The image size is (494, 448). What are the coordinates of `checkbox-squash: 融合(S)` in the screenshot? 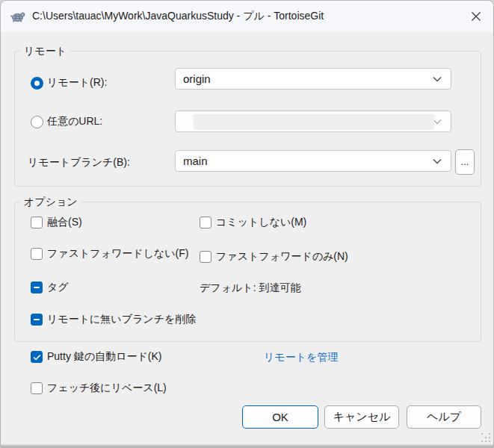 It's located at (57, 223).